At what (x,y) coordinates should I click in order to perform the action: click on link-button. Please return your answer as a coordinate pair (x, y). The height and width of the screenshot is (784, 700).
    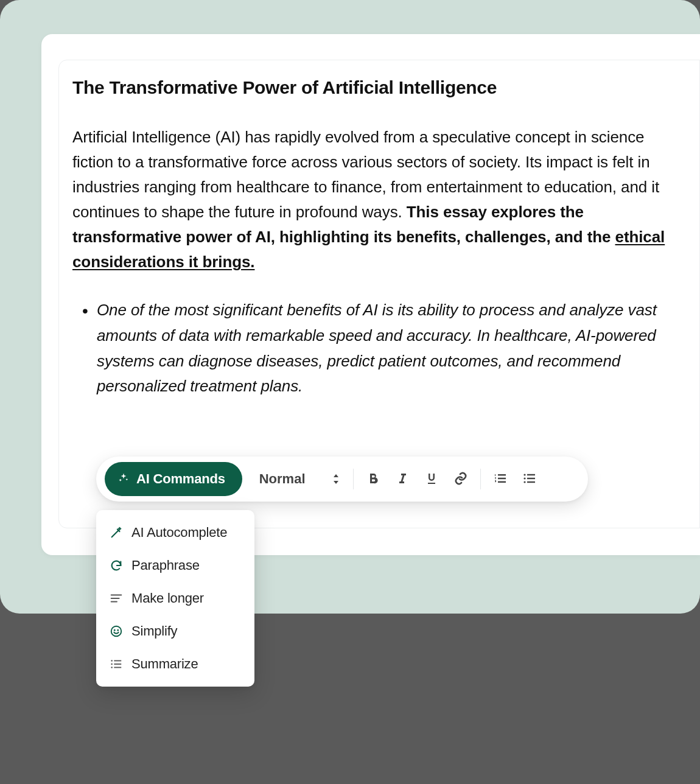
    Looking at the image, I should click on (461, 479).